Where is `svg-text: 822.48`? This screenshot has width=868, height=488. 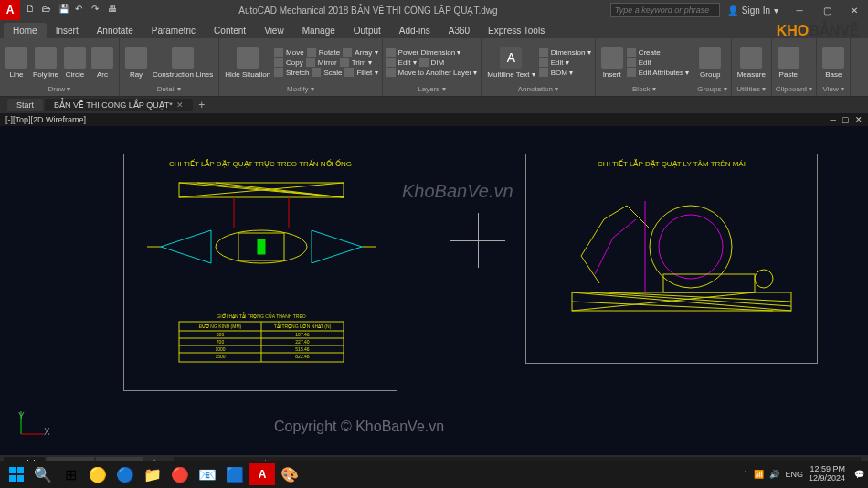
svg-text: 822.48 is located at coordinates (302, 356).